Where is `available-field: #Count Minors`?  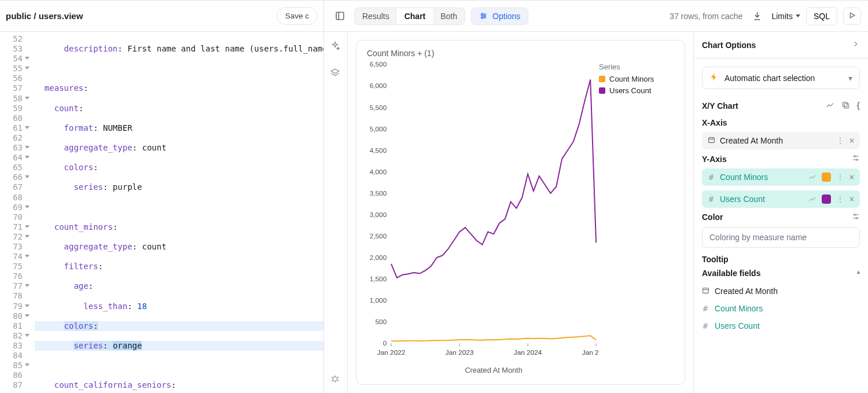 available-field: #Count Minors is located at coordinates (781, 308).